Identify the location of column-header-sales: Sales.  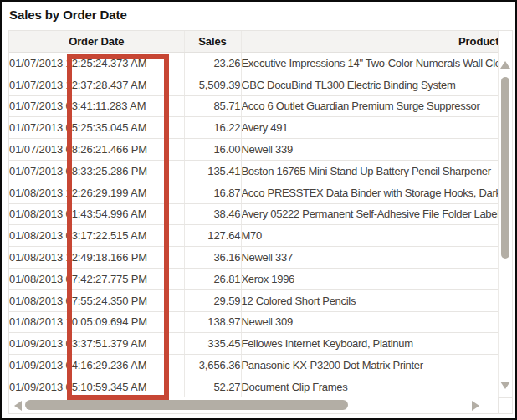
(212, 42).